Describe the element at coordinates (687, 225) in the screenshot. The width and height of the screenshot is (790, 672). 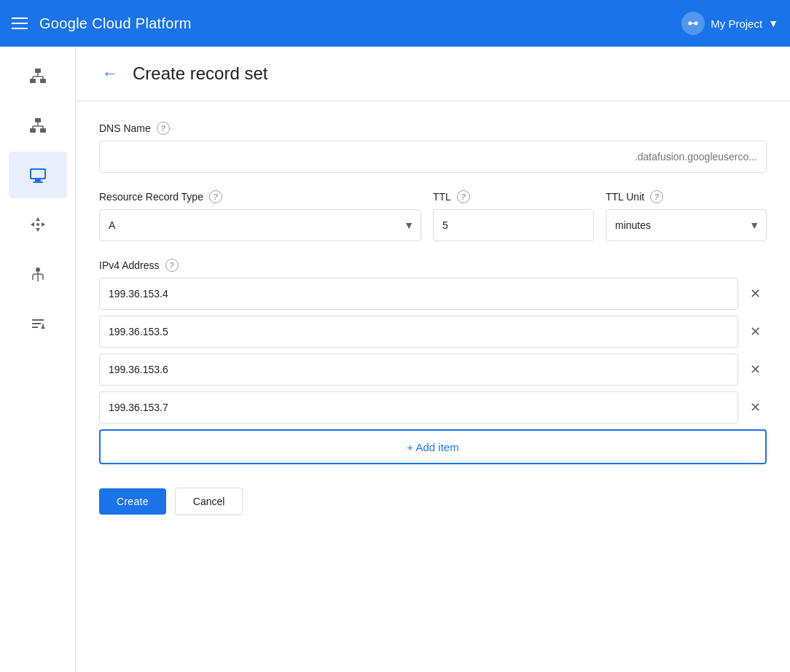
I see `ttl-unit-select-wrap: seconds minutes hours days ▼` at that location.